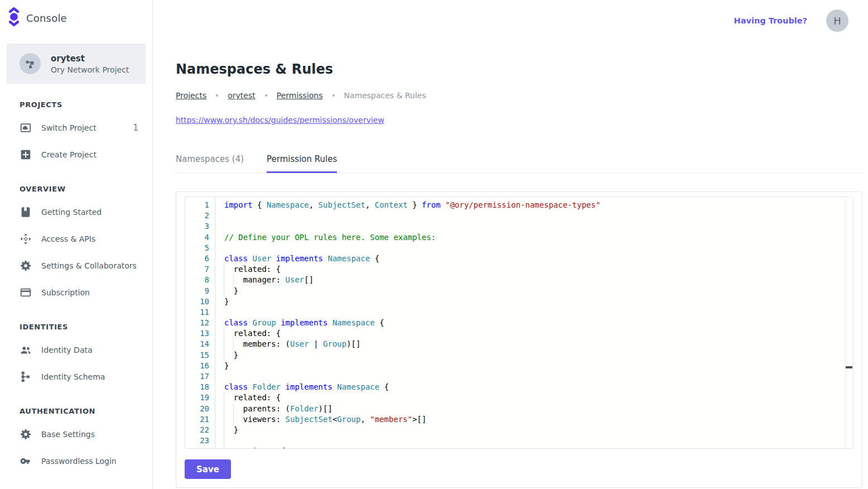 This screenshot has height=489, width=868. Describe the element at coordinates (302, 164) in the screenshot. I see `tab-permission-rules: Permission Rules` at that location.